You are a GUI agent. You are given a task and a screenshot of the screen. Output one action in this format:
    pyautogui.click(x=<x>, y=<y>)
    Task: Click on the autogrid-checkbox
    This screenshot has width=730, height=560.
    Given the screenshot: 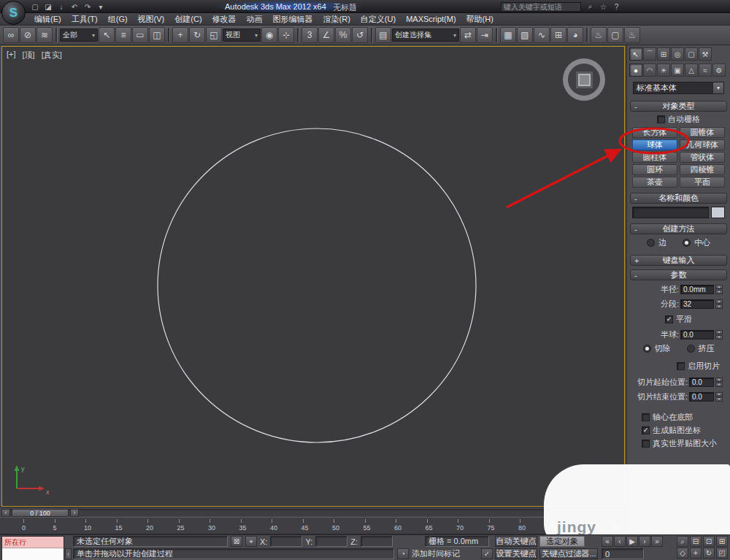 What is the action you would take?
    pyautogui.click(x=661, y=120)
    